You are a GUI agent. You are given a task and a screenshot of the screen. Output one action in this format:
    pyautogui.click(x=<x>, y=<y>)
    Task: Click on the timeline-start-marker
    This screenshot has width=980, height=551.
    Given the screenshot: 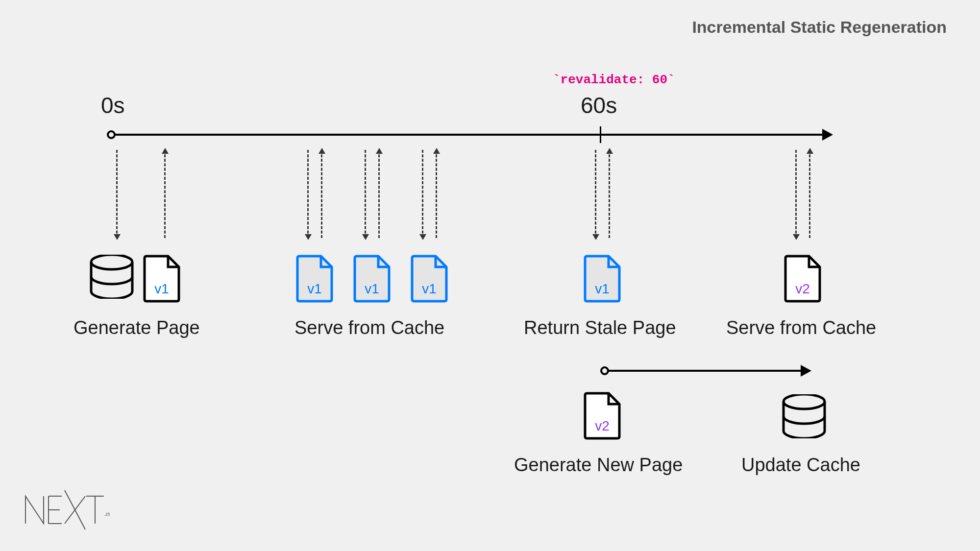 What is the action you would take?
    pyautogui.click(x=111, y=135)
    